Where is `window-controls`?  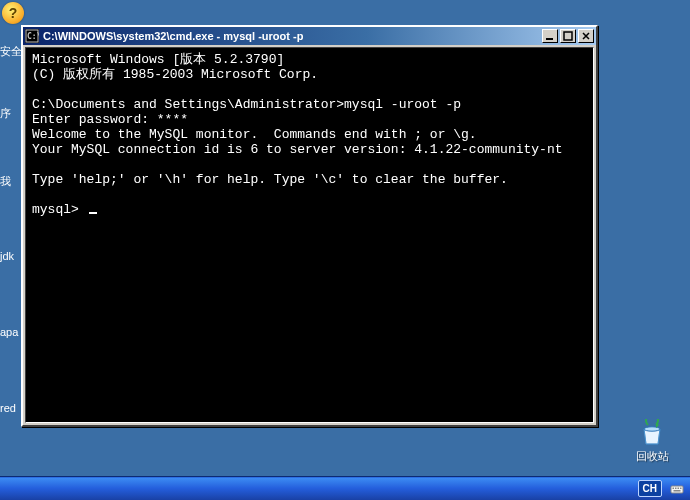
window-controls is located at coordinates (568, 36).